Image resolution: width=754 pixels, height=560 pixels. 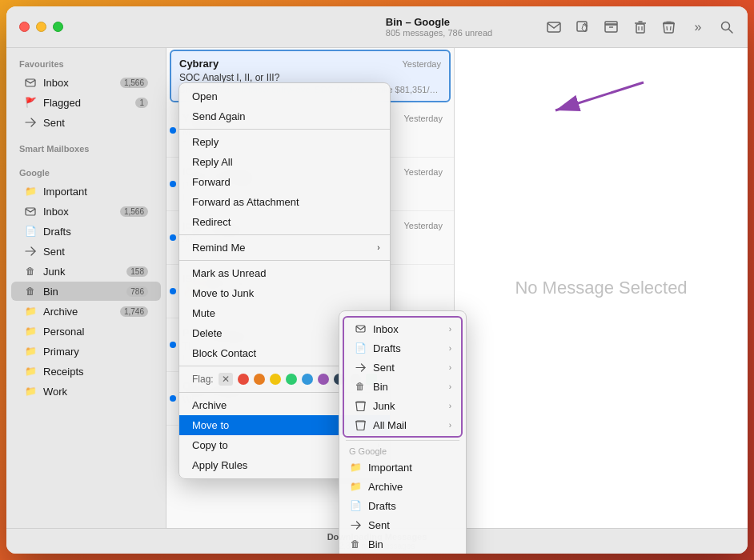 I want to click on minimize-button, so click(x=42, y=27).